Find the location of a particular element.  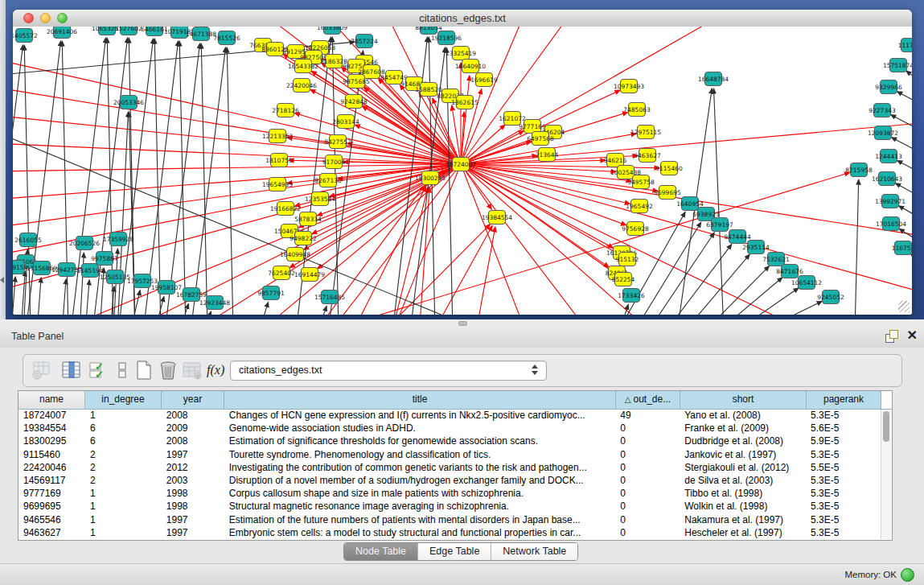

select-columns-icon is located at coordinates (72, 370).